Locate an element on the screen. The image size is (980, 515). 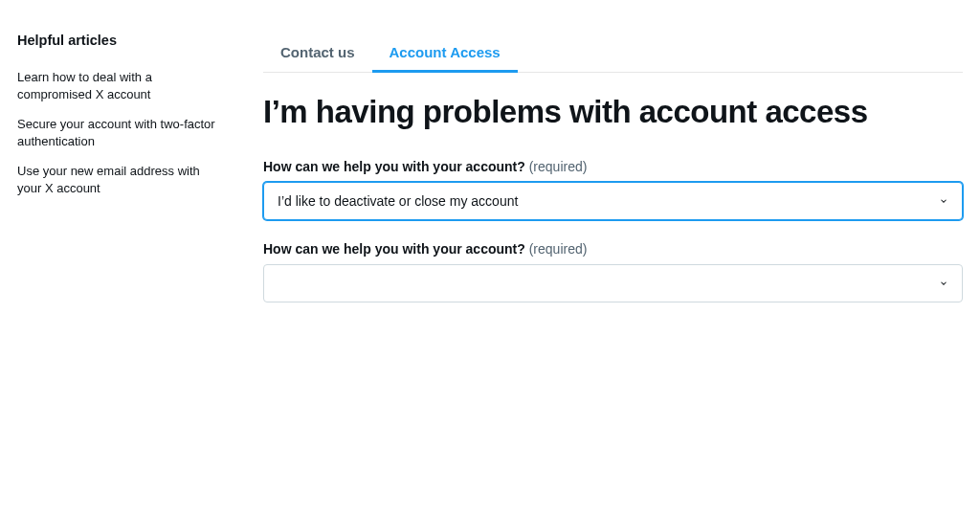
tab-label: Contact us is located at coordinates (318, 52).